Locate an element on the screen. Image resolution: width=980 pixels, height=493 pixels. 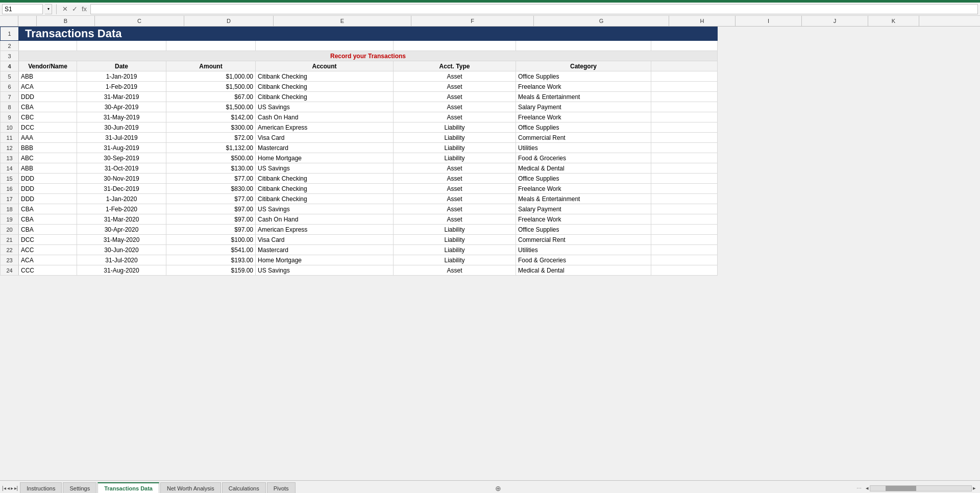
sheet-tab-settings: Settings is located at coordinates (80, 488).